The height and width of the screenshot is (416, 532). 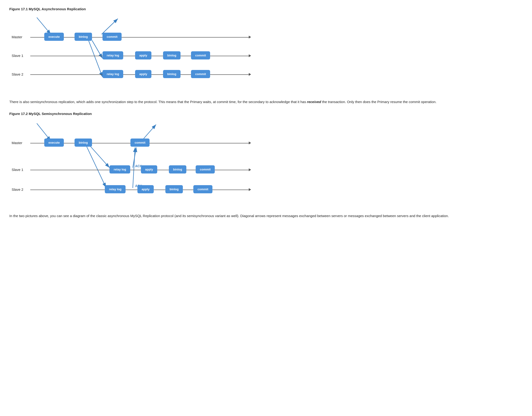 I want to click on figure2-slave2-arrow, so click(x=250, y=190).